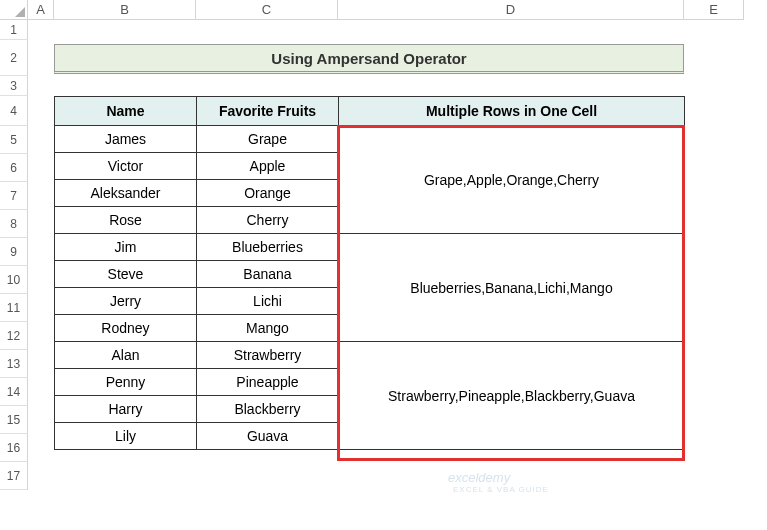  Describe the element at coordinates (14, 364) in the screenshot. I see `row-header-13: 13` at that location.